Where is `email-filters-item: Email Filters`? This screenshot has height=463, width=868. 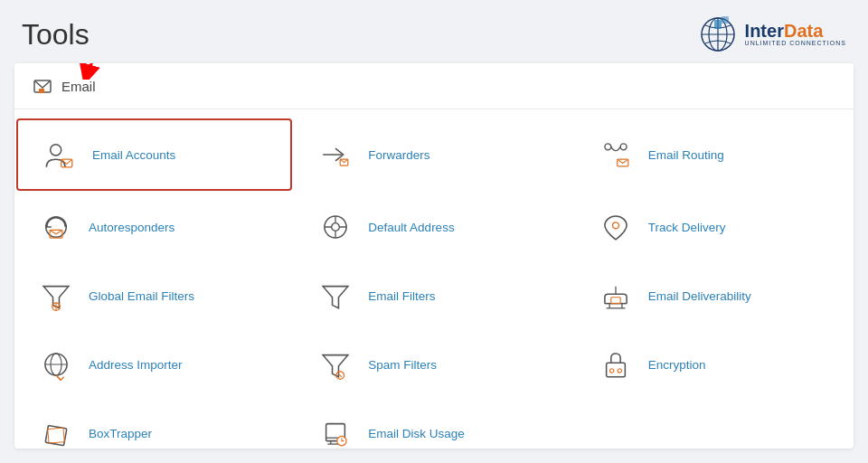
email-filters-item: Email Filters is located at coordinates (434, 296).